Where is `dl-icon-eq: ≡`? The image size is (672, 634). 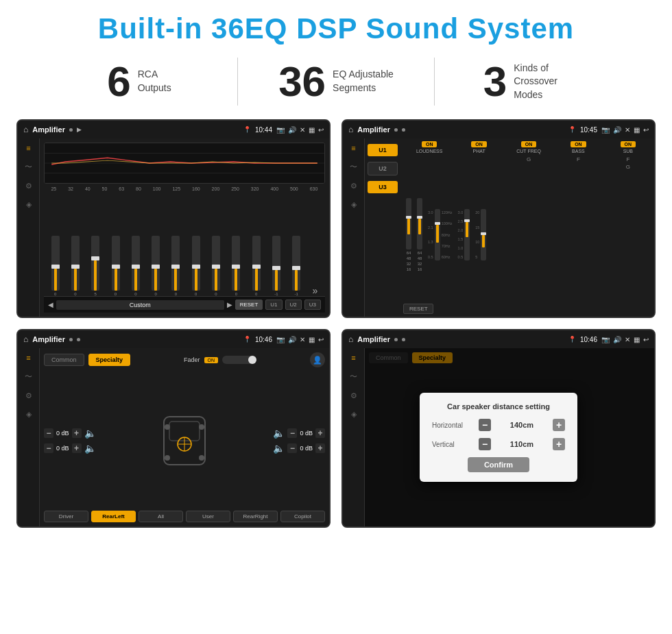 dl-icon-eq: ≡ is located at coordinates (353, 358).